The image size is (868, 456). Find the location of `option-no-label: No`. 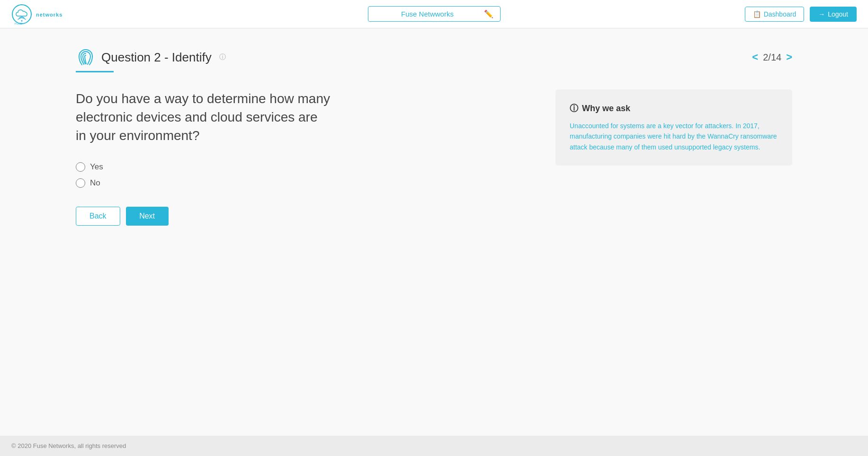

option-no-label: No is located at coordinates (95, 183).